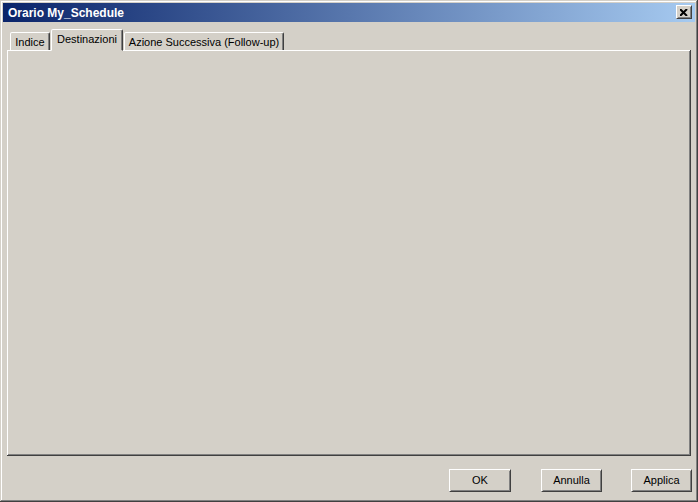 The height and width of the screenshot is (502, 698). Describe the element at coordinates (87, 40) in the screenshot. I see `tab-destinazioni: Destinazioni` at that location.